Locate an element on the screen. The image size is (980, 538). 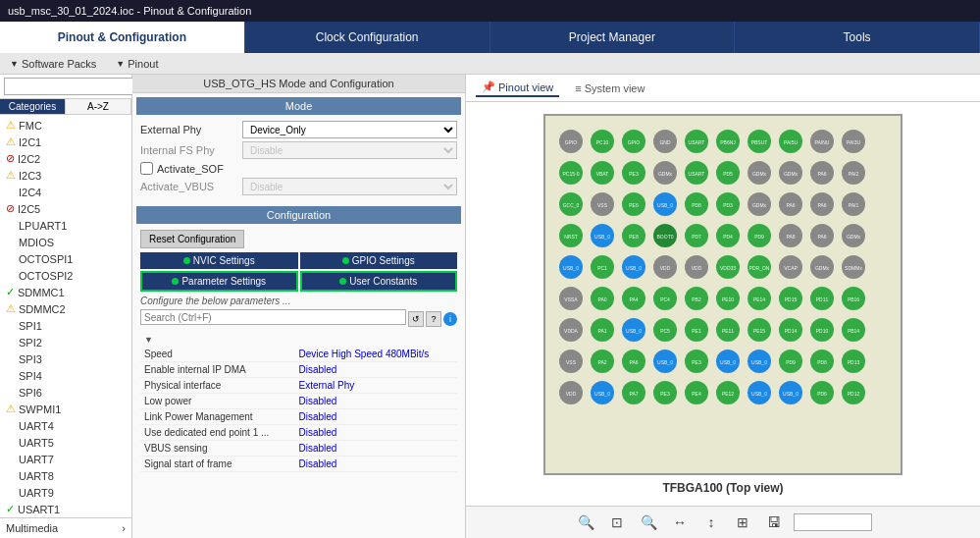
svg-text: PD14 is located at coordinates (791, 331).